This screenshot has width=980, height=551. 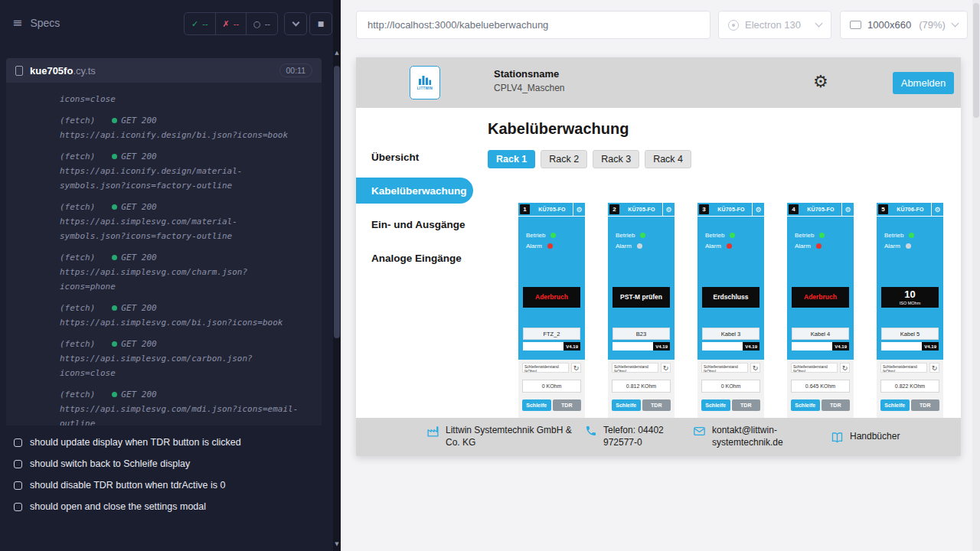 What do you see at coordinates (415, 258) in the screenshot?
I see `sidebar-item-analoge-eingaenge: Analoge Eingänge` at bounding box center [415, 258].